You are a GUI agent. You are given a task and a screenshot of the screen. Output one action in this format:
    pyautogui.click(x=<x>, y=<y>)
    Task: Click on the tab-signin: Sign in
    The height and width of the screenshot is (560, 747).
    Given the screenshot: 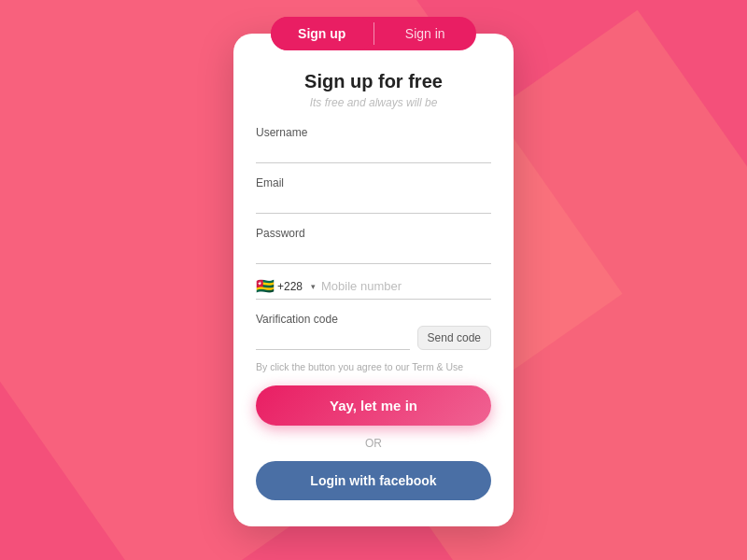 What is the action you would take?
    pyautogui.click(x=426, y=34)
    